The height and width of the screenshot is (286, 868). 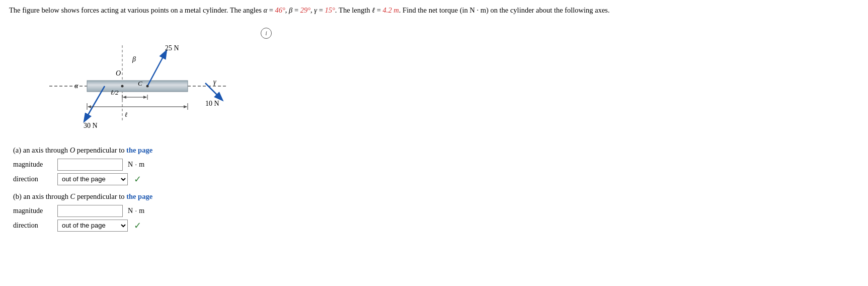 I want to click on alpha-val: 46°, so click(x=280, y=10).